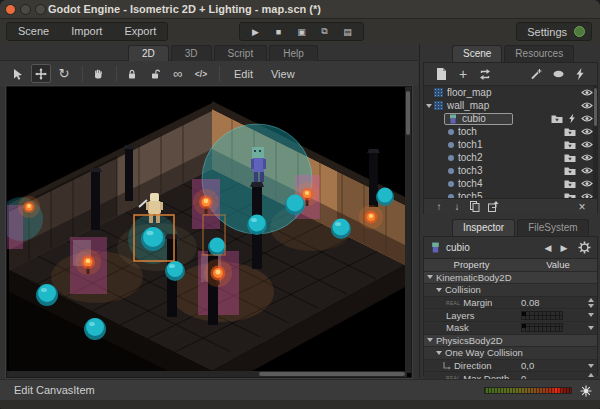 The image size is (600, 409). I want to click on tree-row-toch1: toch1, so click(510, 144).